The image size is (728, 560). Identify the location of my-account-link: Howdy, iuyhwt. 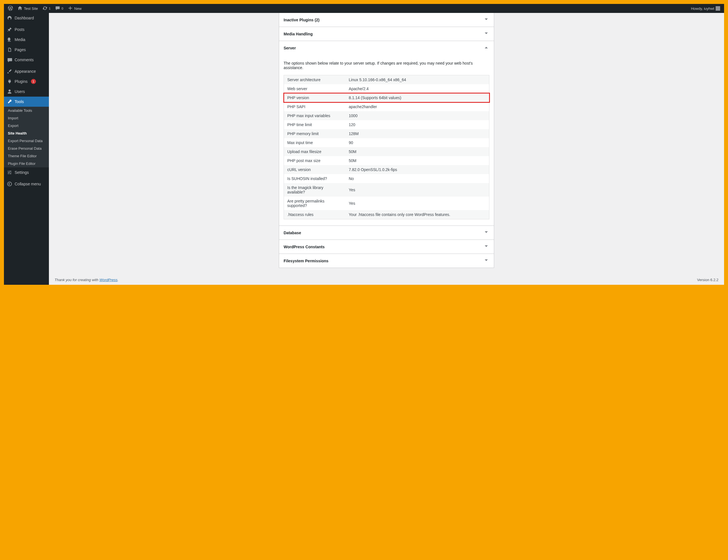
(705, 9).